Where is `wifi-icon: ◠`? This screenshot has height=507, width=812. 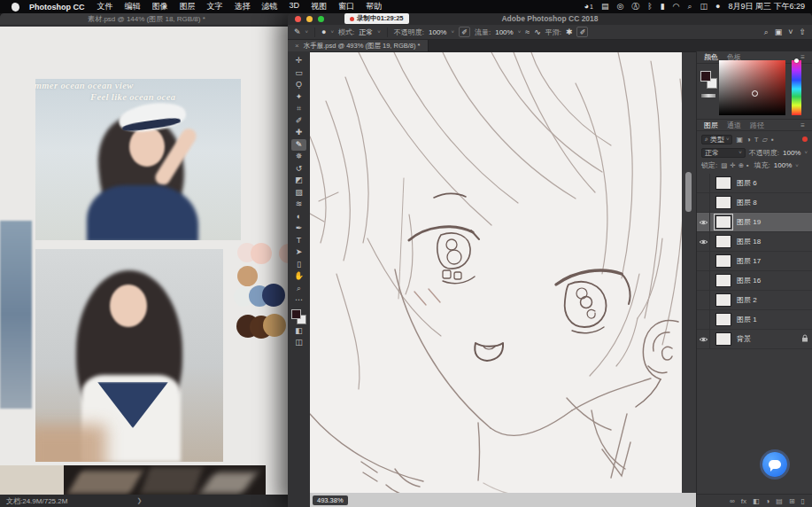
wifi-icon: ◠ is located at coordinates (677, 7).